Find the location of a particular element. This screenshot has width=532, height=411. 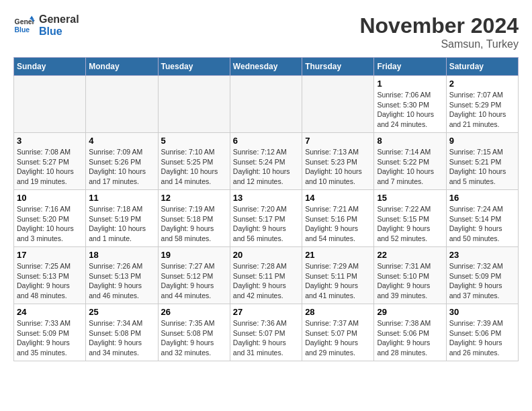

header: General Blue General Blue November 2024 … is located at coordinates (266, 32).